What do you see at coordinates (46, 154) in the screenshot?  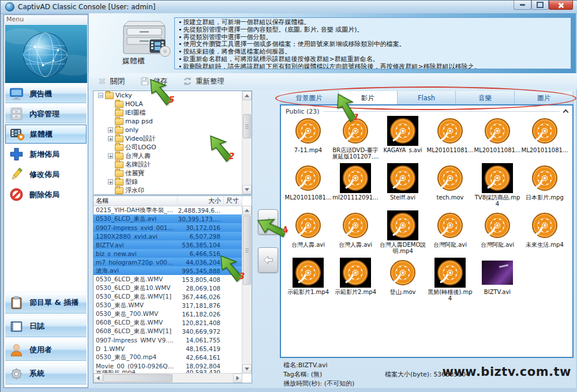 I see `sidebar-item-add-layout: 新增佈局` at bounding box center [46, 154].